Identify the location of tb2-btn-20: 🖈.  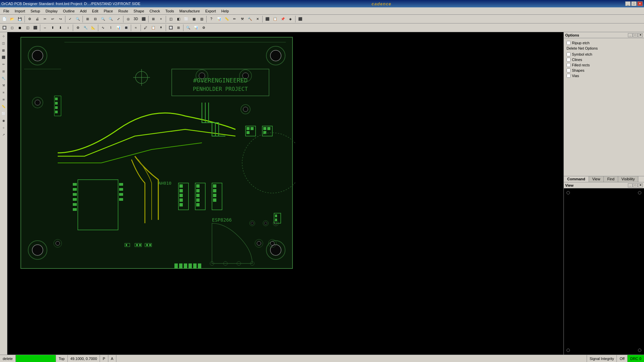
(161, 28).